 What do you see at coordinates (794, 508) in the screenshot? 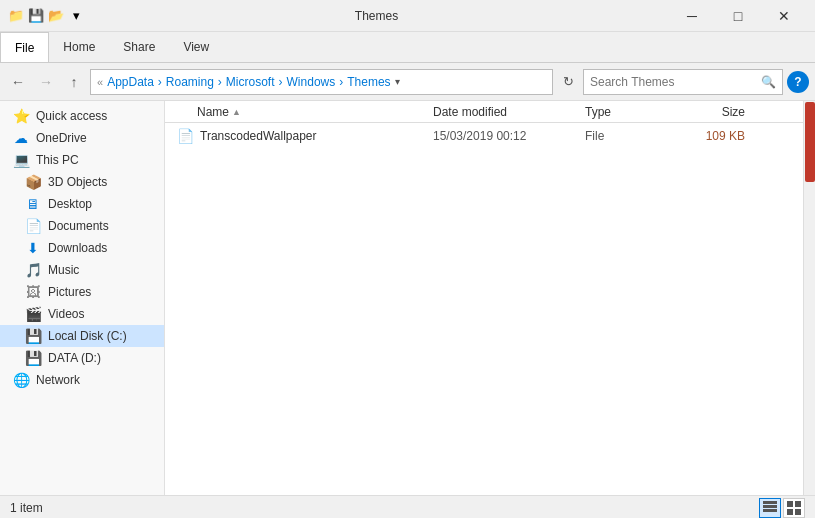
I see `tiles-view-icon` at bounding box center [794, 508].